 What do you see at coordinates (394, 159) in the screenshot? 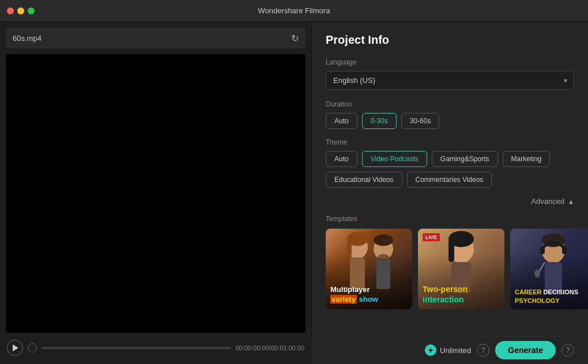
I see `theme-video-podcasts-button: Video Podcasts` at bounding box center [394, 159].